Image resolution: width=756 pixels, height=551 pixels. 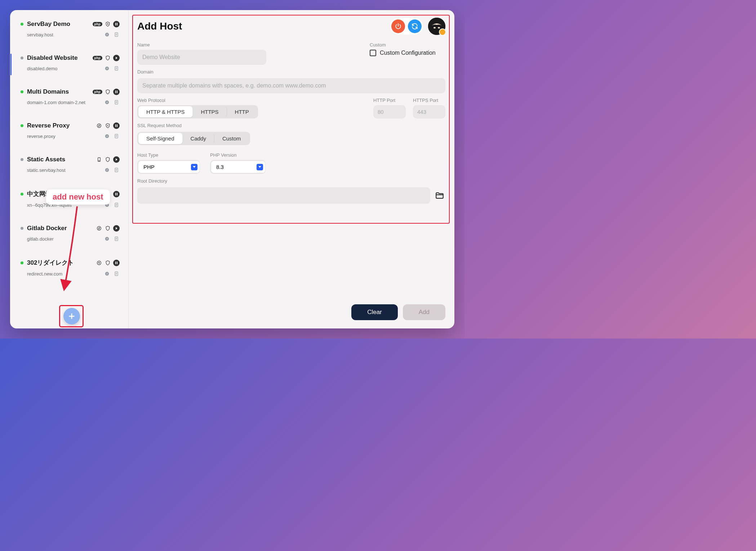 I want to click on host-domain: disabled.demo, so click(x=63, y=68).